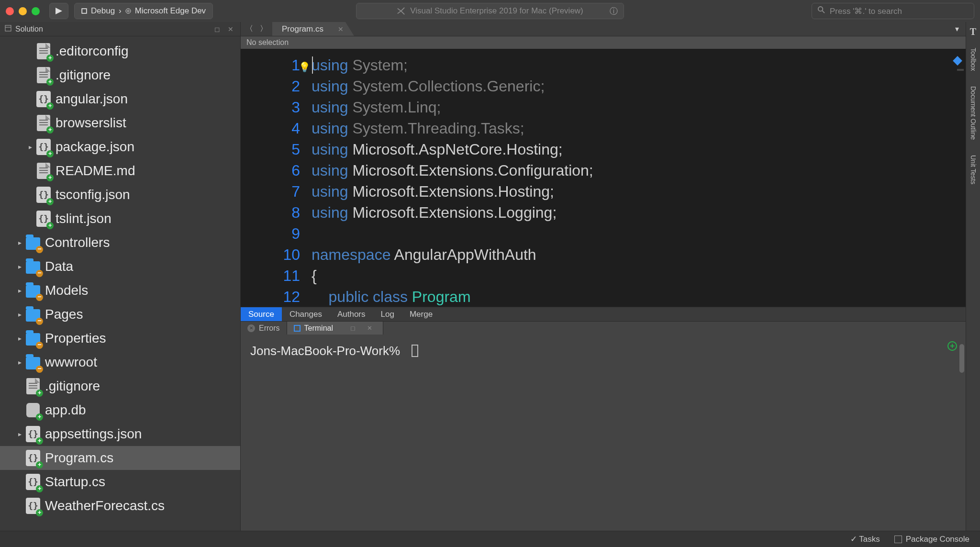 The width and height of the screenshot is (980, 547). I want to click on editor-tab-label: Program.cs, so click(302, 29).